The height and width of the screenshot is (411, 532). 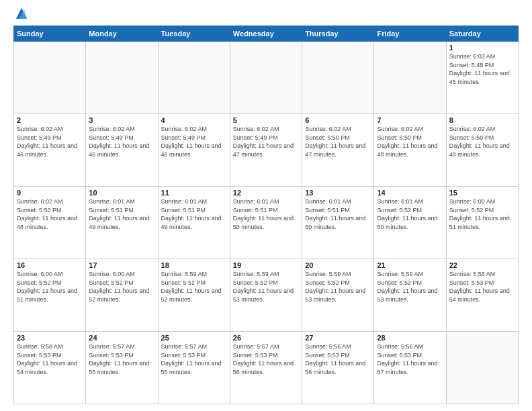 I want to click on day-number: 23, so click(x=50, y=338).